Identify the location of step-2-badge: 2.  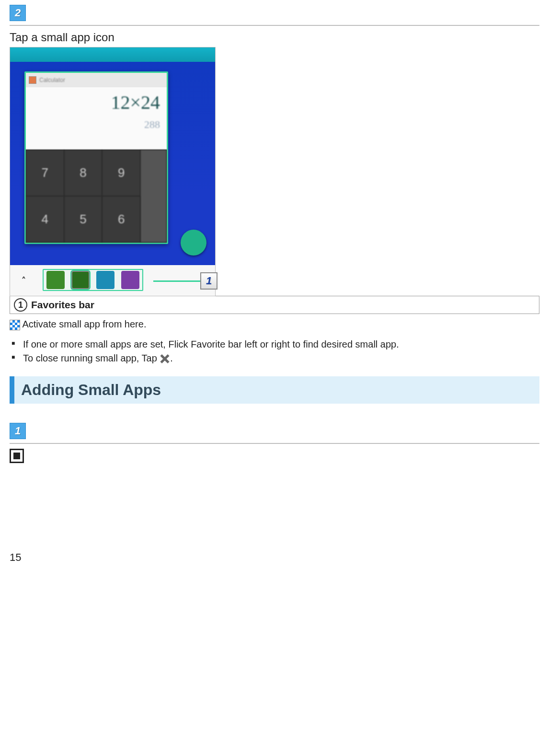
(18, 13).